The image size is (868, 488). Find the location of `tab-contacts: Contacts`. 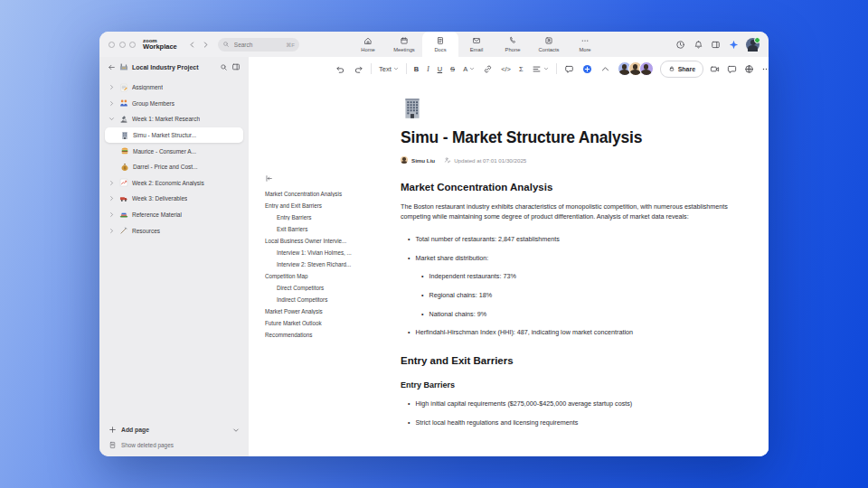

tab-contacts: Contacts is located at coordinates (549, 44).